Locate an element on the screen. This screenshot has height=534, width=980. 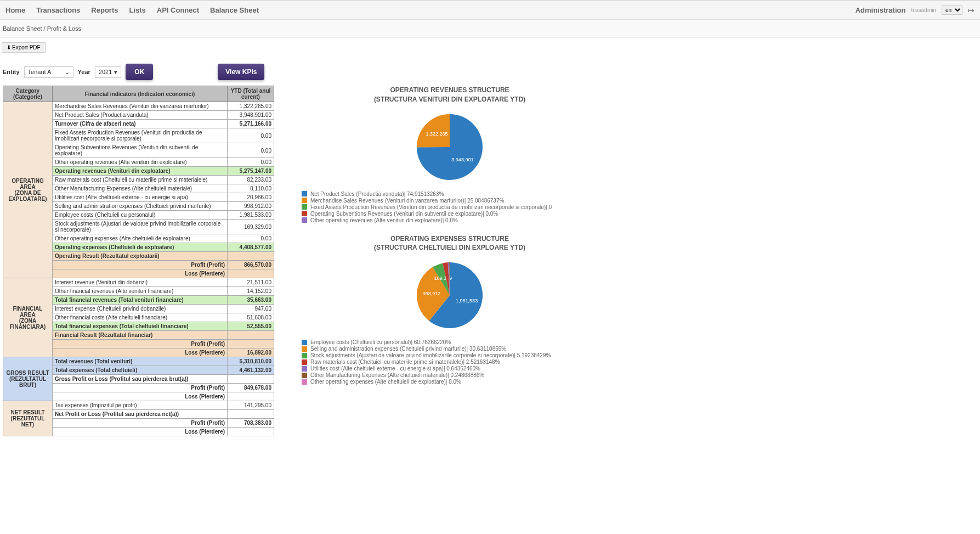
chart-title: OPERATING REVENUES STRUCTURE(STRUCTURA V… is located at coordinates (450, 95).